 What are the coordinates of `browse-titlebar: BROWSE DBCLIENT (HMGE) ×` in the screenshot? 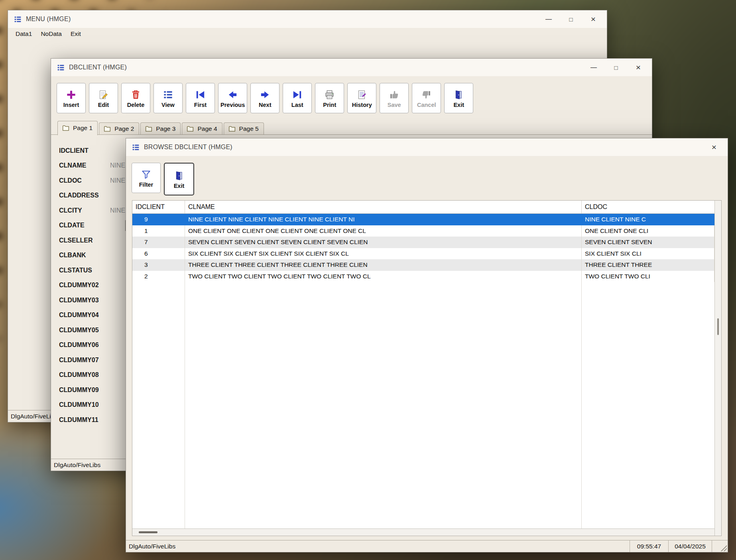 It's located at (427, 147).